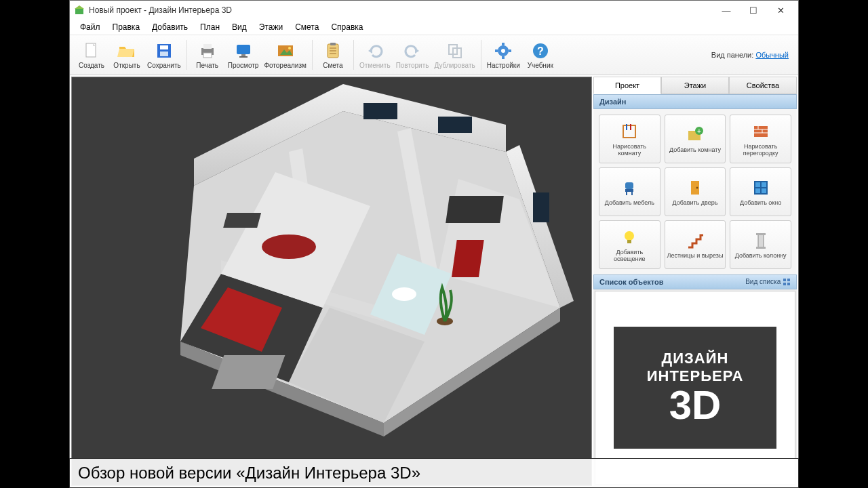  What do you see at coordinates (454, 55) in the screenshot?
I see `duplicate-button: Дублировать` at bounding box center [454, 55].